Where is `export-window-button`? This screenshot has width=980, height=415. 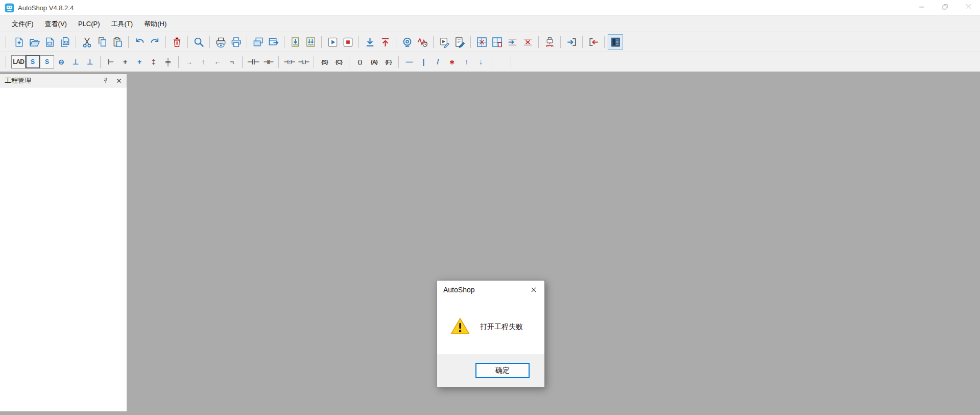 export-window-button is located at coordinates (273, 42).